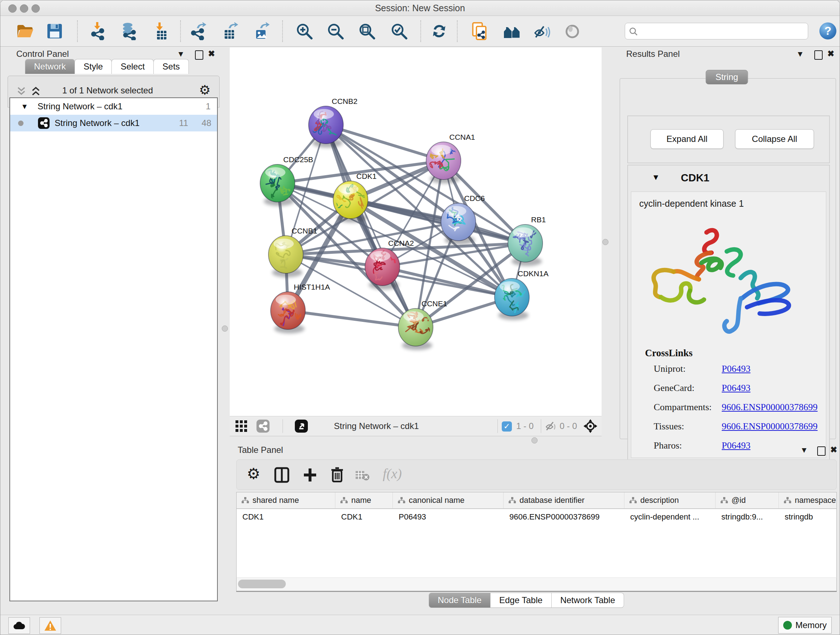 This screenshot has width=840, height=635. What do you see at coordinates (282, 475) in the screenshot?
I see `show-columns-icon` at bounding box center [282, 475].